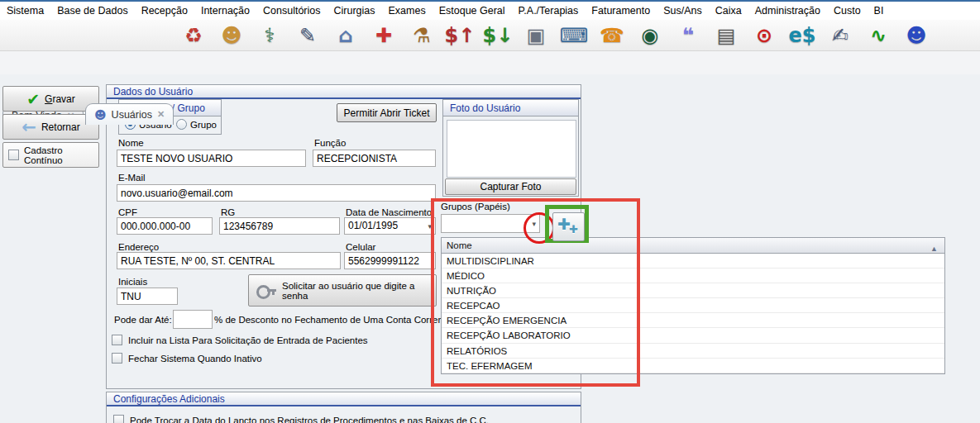  What do you see at coordinates (472, 11) in the screenshot?
I see `menu-item: Estoque Geral` at bounding box center [472, 11].